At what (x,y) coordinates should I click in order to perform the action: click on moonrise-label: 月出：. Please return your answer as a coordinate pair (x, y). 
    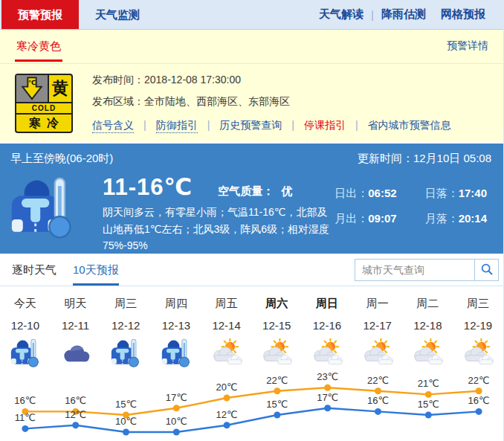
    Looking at the image, I should click on (351, 219).